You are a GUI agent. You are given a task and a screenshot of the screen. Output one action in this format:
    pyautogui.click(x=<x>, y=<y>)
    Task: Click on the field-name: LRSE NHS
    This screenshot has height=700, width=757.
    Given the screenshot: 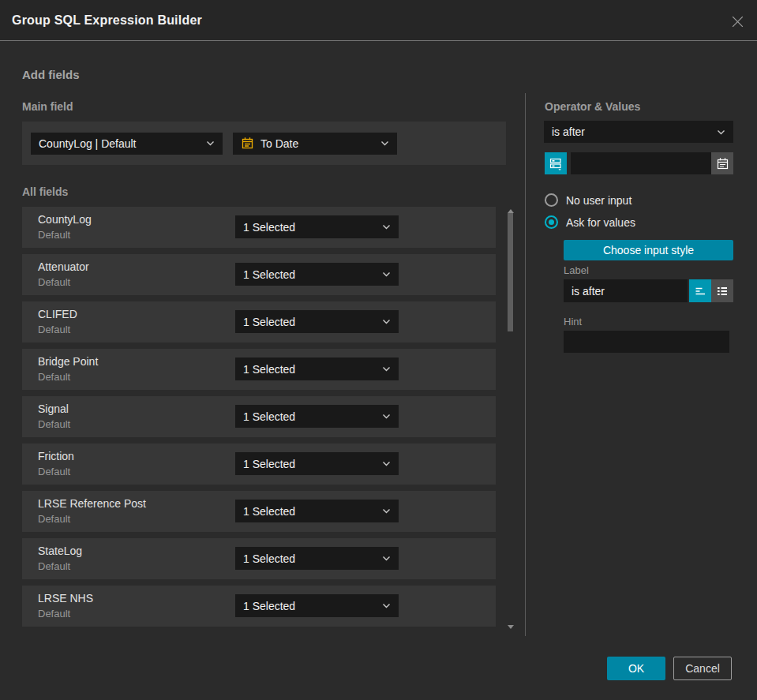 What is the action you would take?
    pyautogui.click(x=66, y=598)
    